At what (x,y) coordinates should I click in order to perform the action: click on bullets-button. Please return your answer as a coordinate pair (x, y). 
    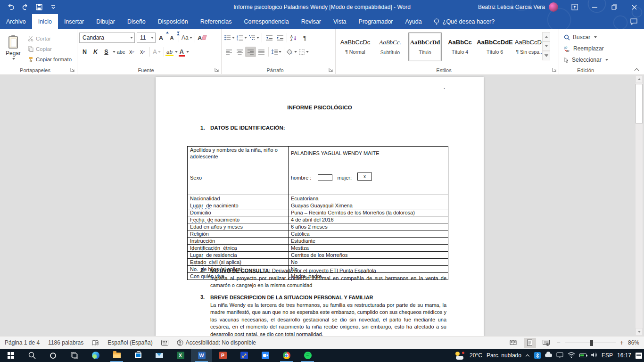
    Looking at the image, I should click on (230, 38).